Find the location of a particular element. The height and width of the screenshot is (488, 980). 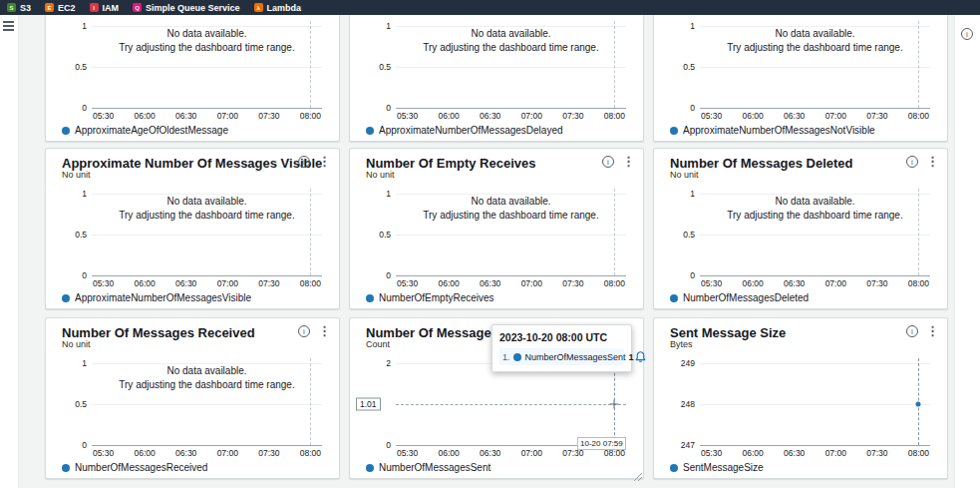

help-panel-toggle: i is located at coordinates (967, 32).